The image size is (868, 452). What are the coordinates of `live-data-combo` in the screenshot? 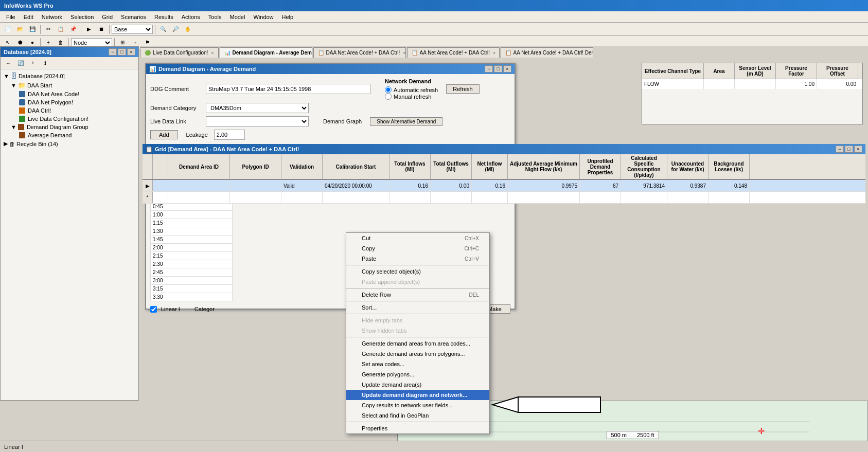 It's located at (257, 121).